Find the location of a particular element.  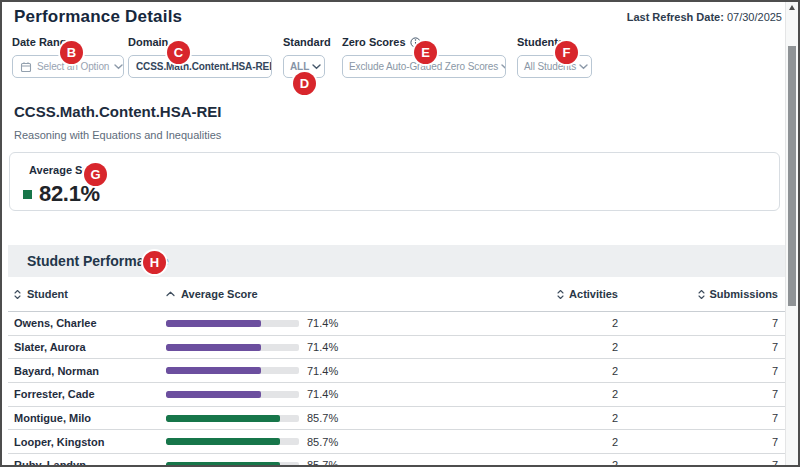

domain-select: CCSS.Math.Content.HSA-REI is located at coordinates (200, 66).